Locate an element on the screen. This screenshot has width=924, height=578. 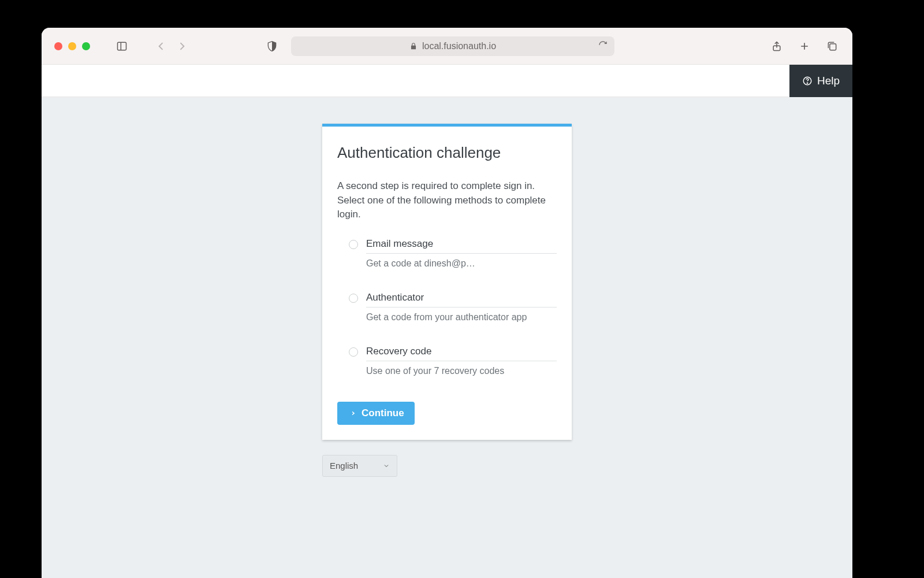
close-window-button is located at coordinates (58, 46).